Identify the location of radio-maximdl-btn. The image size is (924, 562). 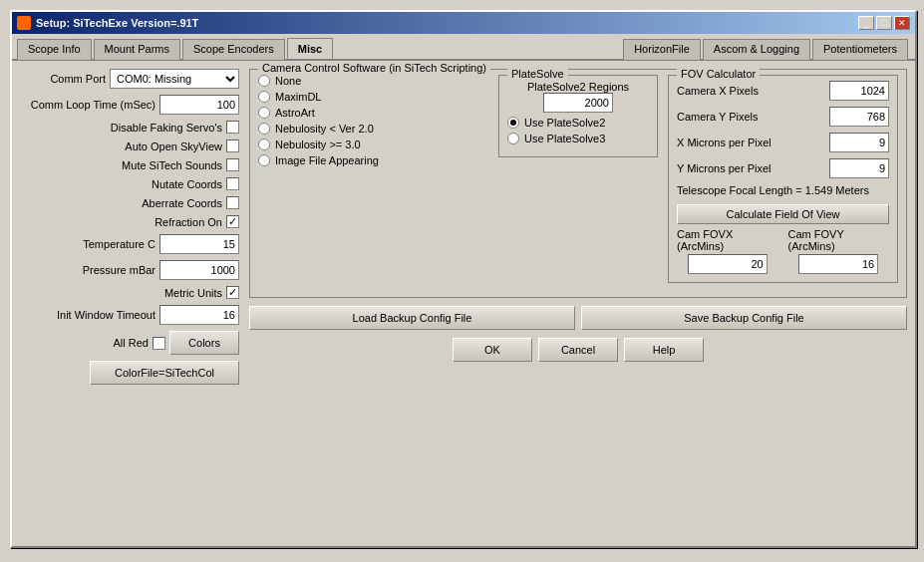
(264, 97).